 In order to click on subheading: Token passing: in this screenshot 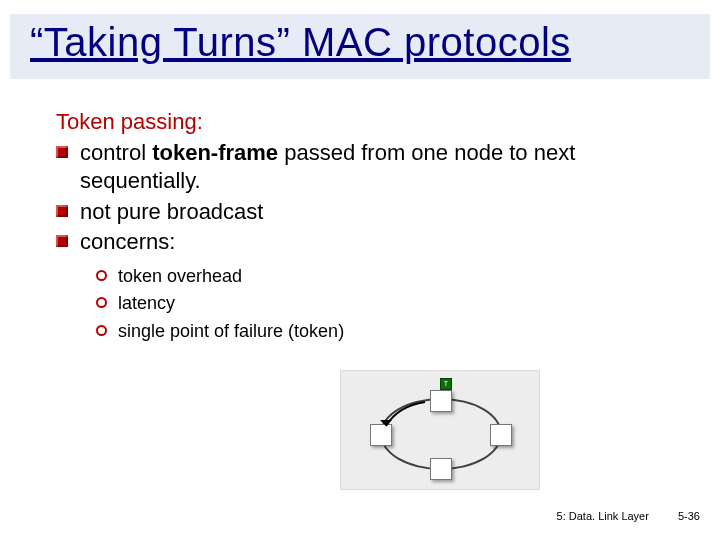, I will do `click(373, 122)`.